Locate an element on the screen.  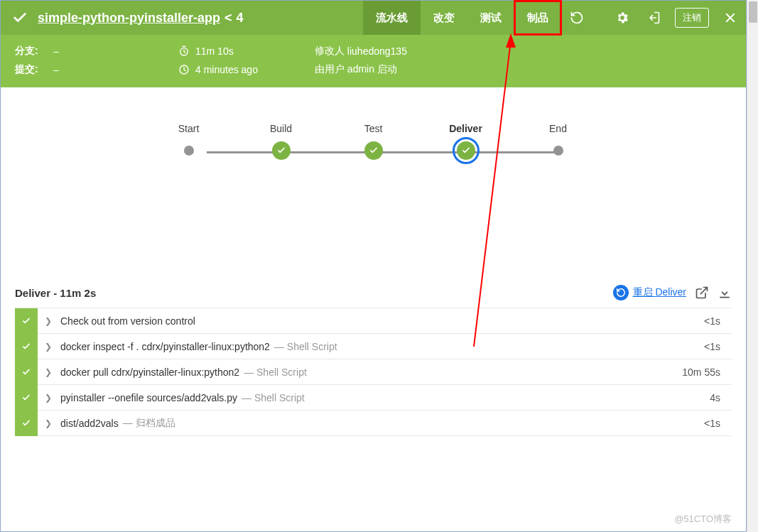
logout-button: 注销 is located at coordinates (692, 18).